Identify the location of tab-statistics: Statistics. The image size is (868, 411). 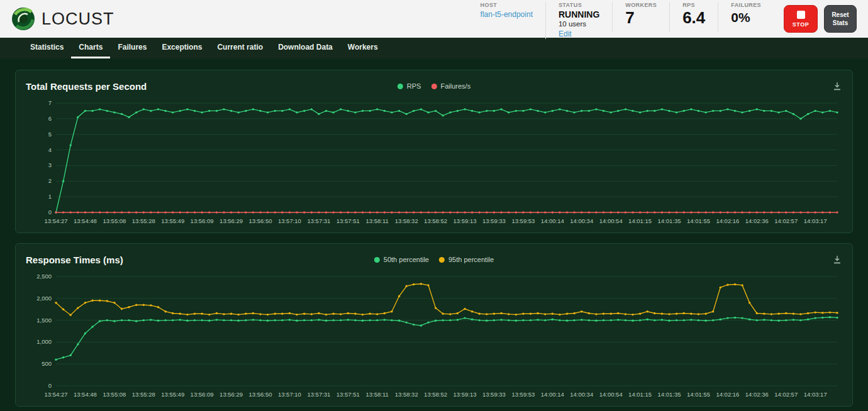
(47, 48).